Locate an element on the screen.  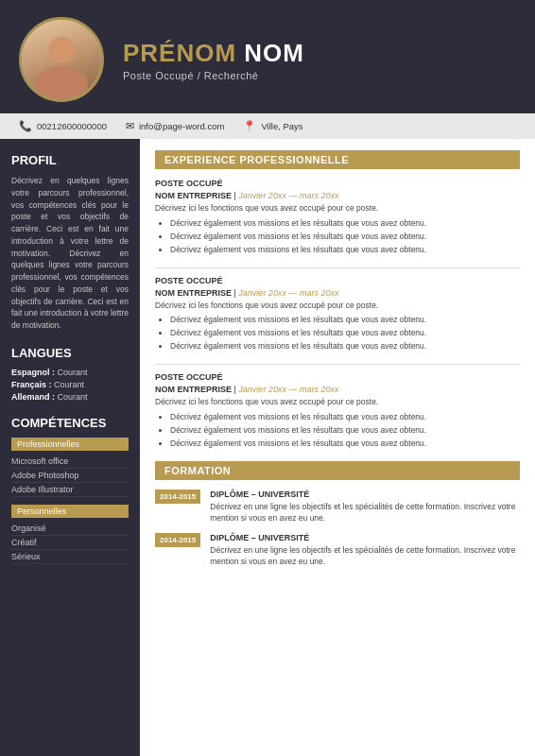
job-desc-2: Décrivez ici les fonctions que vous avez… is located at coordinates (337, 306).